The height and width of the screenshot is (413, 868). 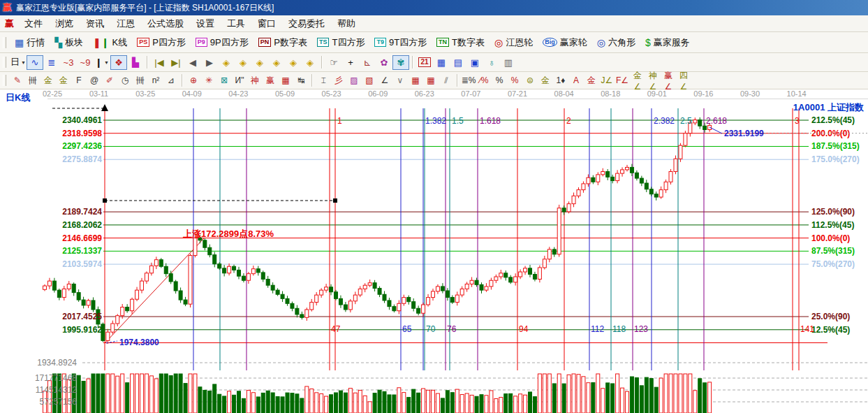 What do you see at coordinates (622, 81) in the screenshot?
I see `tool-button-f-angle: F∠` at bounding box center [622, 81].